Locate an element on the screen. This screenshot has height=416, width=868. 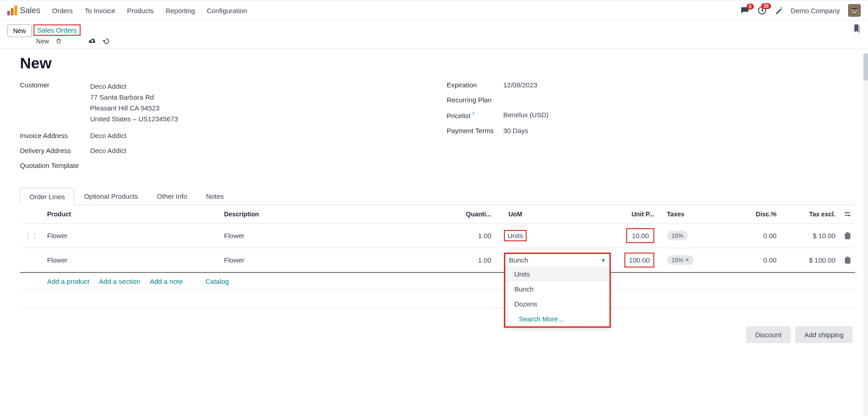
activities-icon: 29 is located at coordinates (762, 10).